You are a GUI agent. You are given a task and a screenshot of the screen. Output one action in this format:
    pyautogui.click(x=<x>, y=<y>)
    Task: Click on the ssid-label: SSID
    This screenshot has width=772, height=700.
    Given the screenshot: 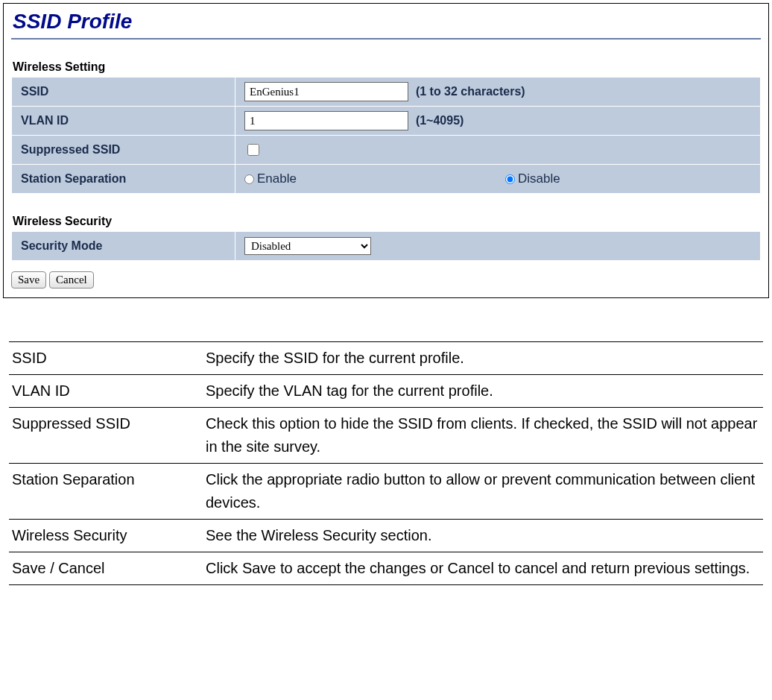 What is the action you would take?
    pyautogui.click(x=124, y=92)
    